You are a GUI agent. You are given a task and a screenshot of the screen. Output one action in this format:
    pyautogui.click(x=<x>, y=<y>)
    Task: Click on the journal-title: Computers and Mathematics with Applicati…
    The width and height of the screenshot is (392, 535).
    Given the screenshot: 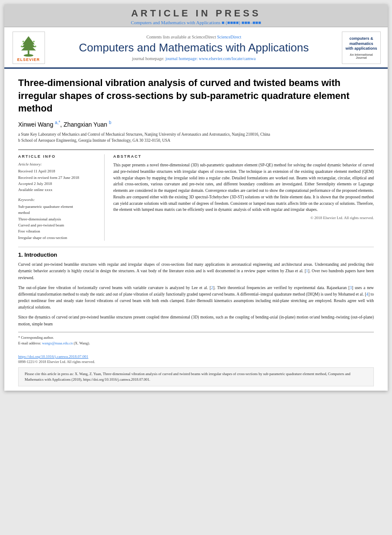 What is the action you would take?
    pyautogui.click(x=194, y=48)
    